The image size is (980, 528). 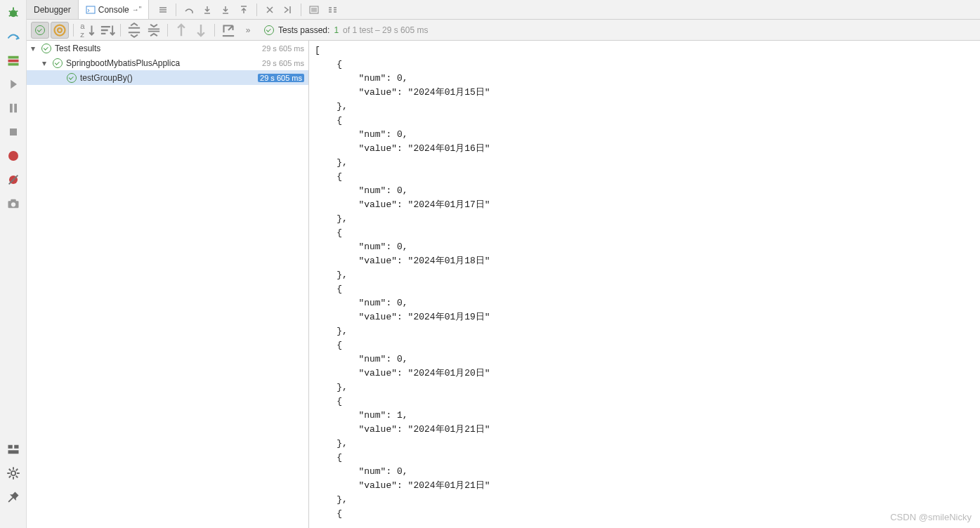 What do you see at coordinates (189, 10) in the screenshot?
I see `step-over-btn-icon` at bounding box center [189, 10].